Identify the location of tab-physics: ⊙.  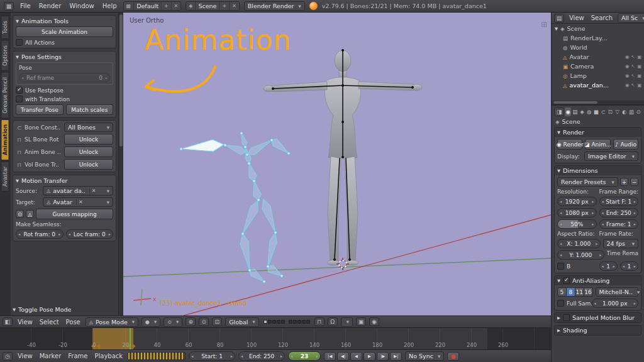
(638, 112).